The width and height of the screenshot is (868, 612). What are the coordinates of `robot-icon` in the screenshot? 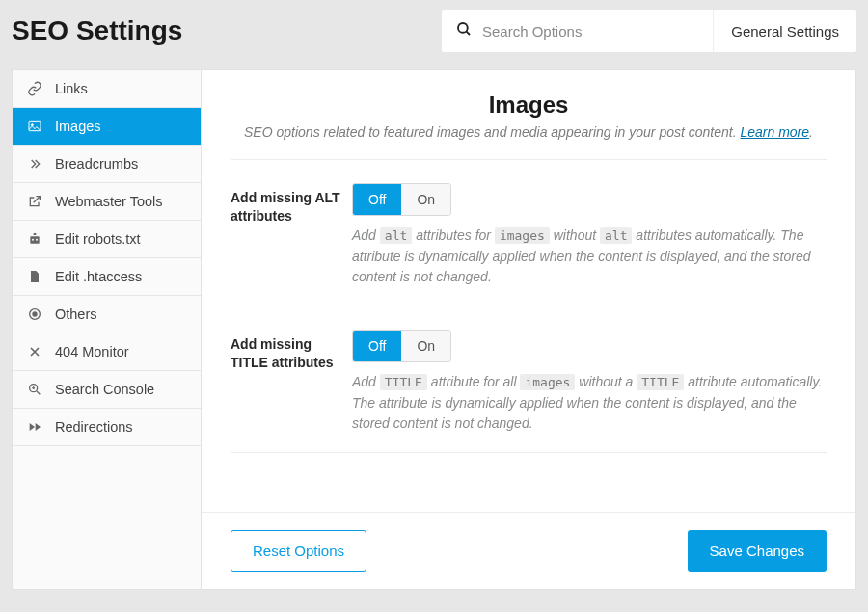 It's located at (35, 239).